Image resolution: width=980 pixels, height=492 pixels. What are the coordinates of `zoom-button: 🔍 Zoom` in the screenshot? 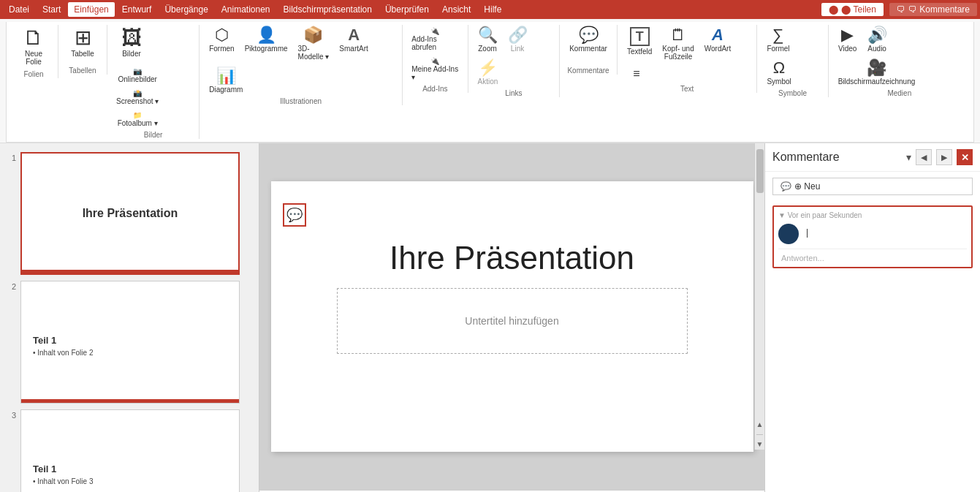 It's located at (488, 39).